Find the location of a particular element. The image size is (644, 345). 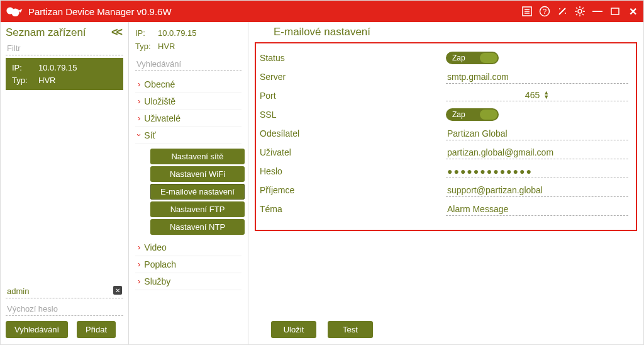

minimize-icon: — is located at coordinates (597, 11).